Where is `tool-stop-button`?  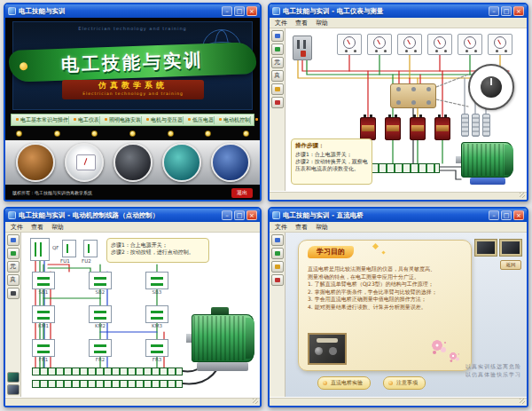 tool-stop-button is located at coordinates (278, 103).